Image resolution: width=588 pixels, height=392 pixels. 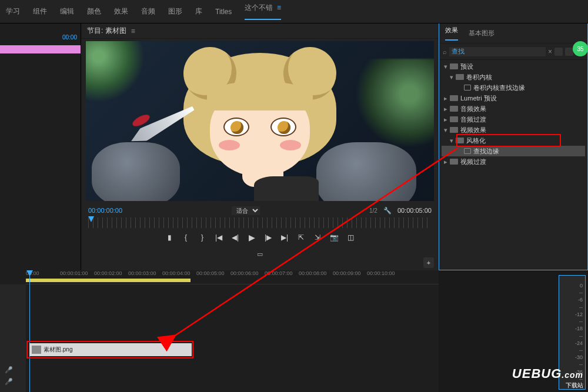 I want to click on tree-video-tr: ▸视频过渡, so click(x=513, y=162).